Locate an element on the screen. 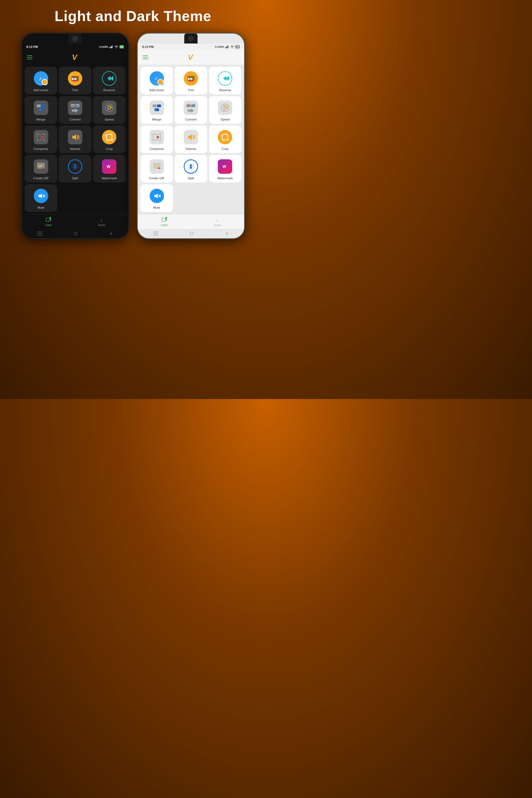 The width and height of the screenshot is (532, 798). app-logo-light: V is located at coordinates (191, 57).